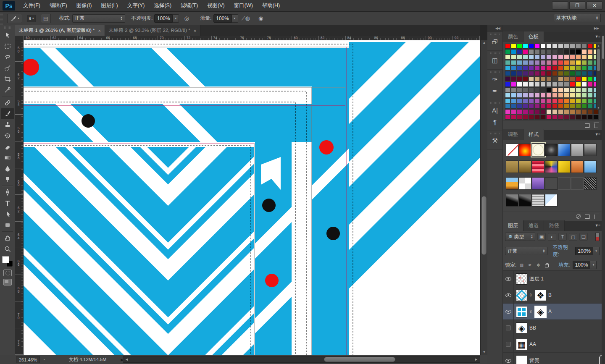  What do you see at coordinates (495, 79) in the screenshot?
I see `brush-panel-icon: ✑` at bounding box center [495, 79].